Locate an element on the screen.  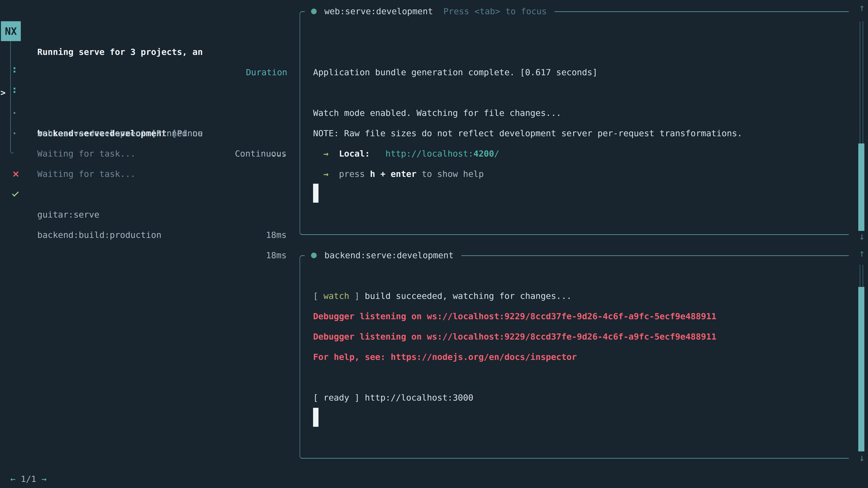
task-row-guitar-serve: guitar:serve 18ms is located at coordinates (150, 174).